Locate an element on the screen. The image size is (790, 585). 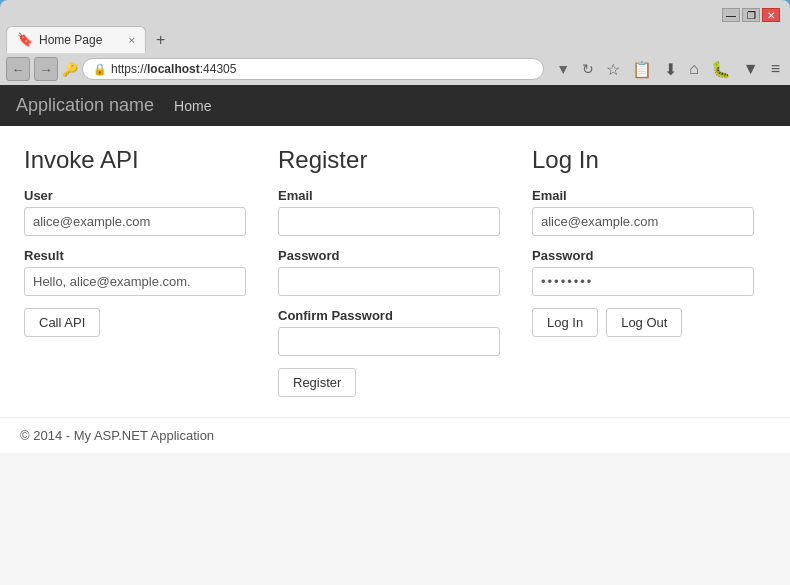
dropdown-arrow-icon: ▼ is located at coordinates (751, 69).